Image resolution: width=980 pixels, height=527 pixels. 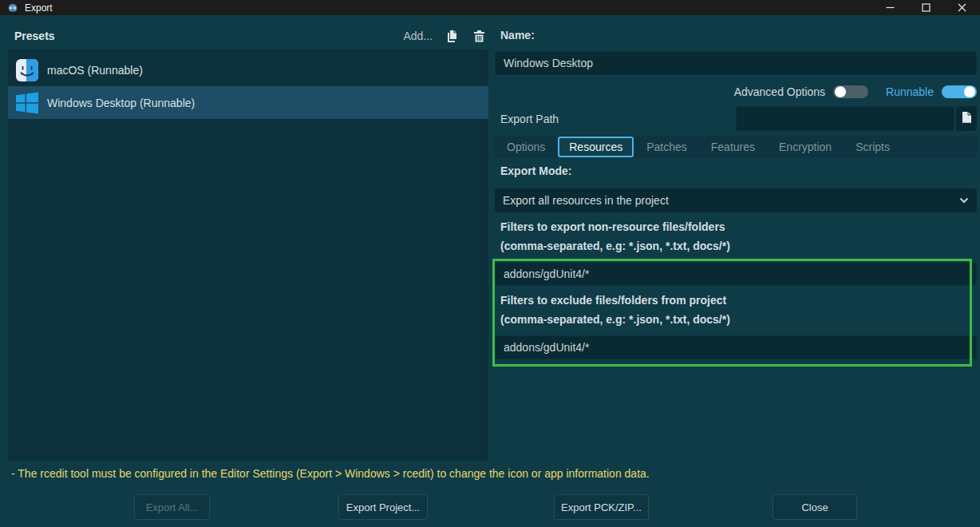 What do you see at coordinates (530, 119) in the screenshot?
I see `export-path-label: Export Path` at bounding box center [530, 119].